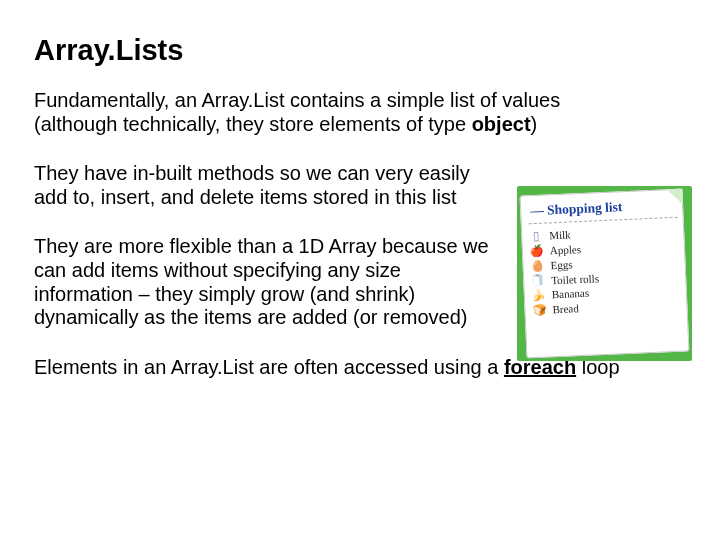  I want to click on methods-paragraph: They have in-built methods so we can ver…, so click(266, 186).